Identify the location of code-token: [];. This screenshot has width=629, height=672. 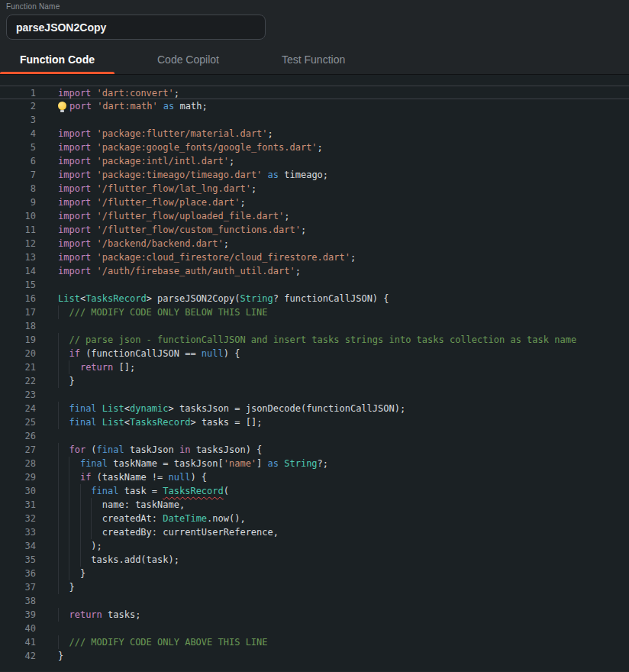
(124, 367).